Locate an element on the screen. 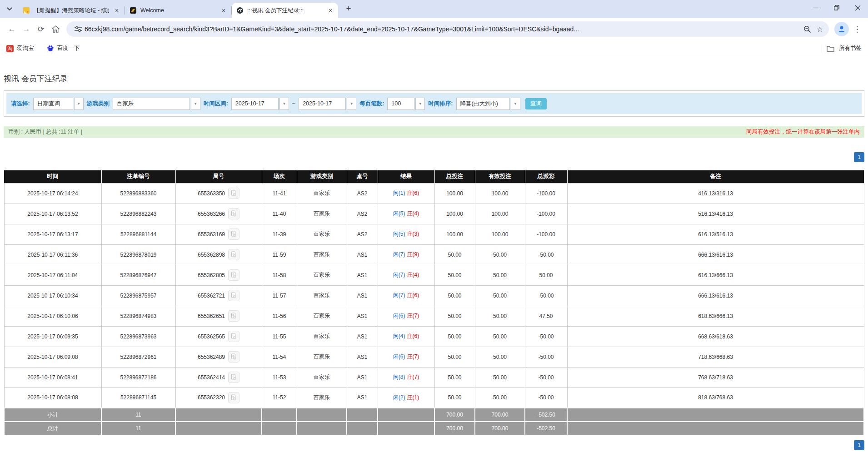 This screenshot has height=452, width=868. url-text: 66cxkj98.com/game/betrecord_search/kind3… is located at coordinates (443, 29).